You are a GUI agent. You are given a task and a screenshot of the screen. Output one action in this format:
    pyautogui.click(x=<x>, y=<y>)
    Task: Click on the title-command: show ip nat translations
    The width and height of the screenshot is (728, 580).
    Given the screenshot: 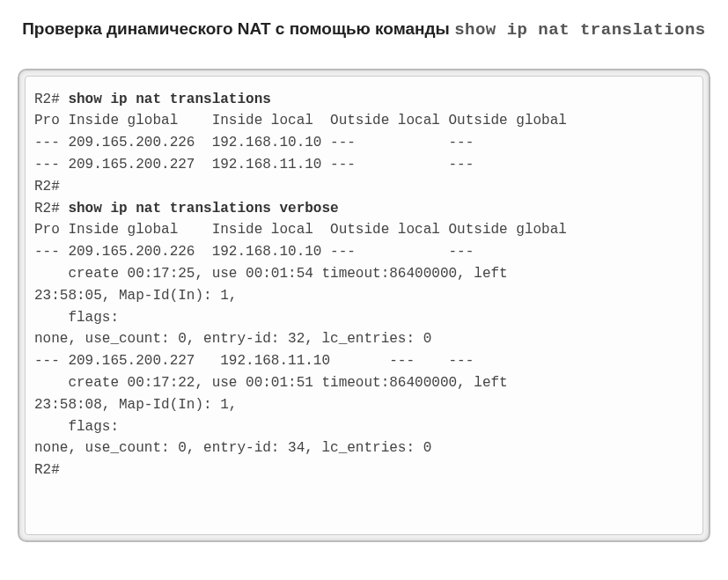 What is the action you would take?
    pyautogui.click(x=580, y=30)
    